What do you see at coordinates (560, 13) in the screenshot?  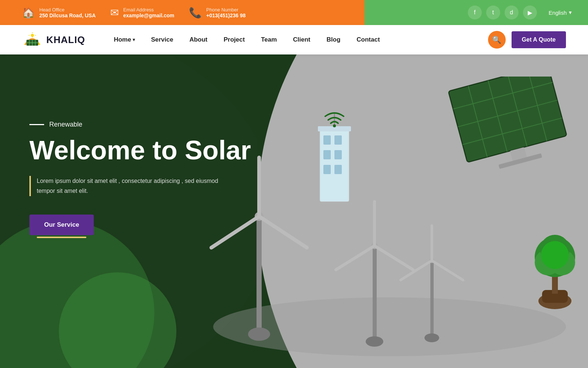 I see `language-selector: English ▾` at bounding box center [560, 13].